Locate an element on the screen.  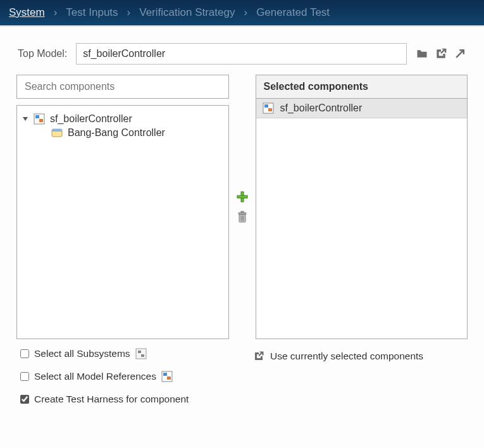
use-currently-selected-button: Use currently selected components is located at coordinates (360, 355).